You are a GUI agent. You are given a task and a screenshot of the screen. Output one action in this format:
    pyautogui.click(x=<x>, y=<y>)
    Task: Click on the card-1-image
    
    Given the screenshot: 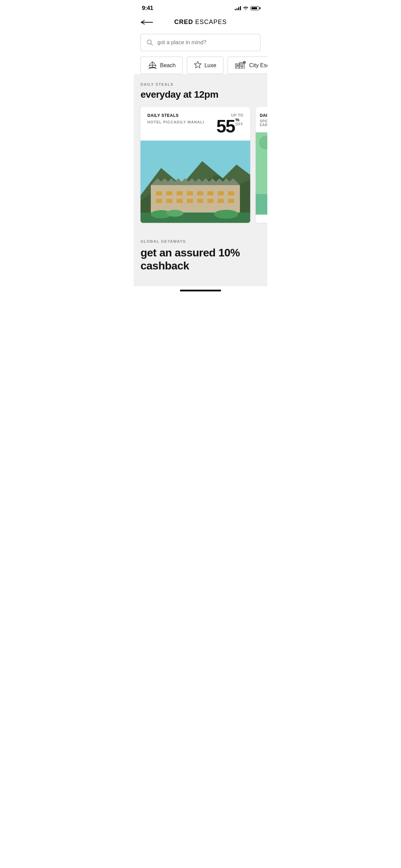 What is the action you would take?
    pyautogui.click(x=195, y=182)
    